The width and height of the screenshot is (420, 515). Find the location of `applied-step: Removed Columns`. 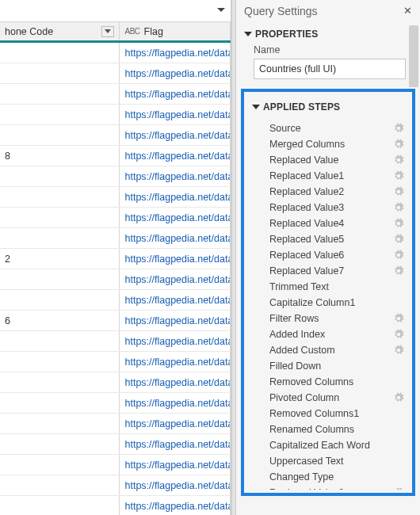

applied-step: Removed Columns is located at coordinates (335, 382).